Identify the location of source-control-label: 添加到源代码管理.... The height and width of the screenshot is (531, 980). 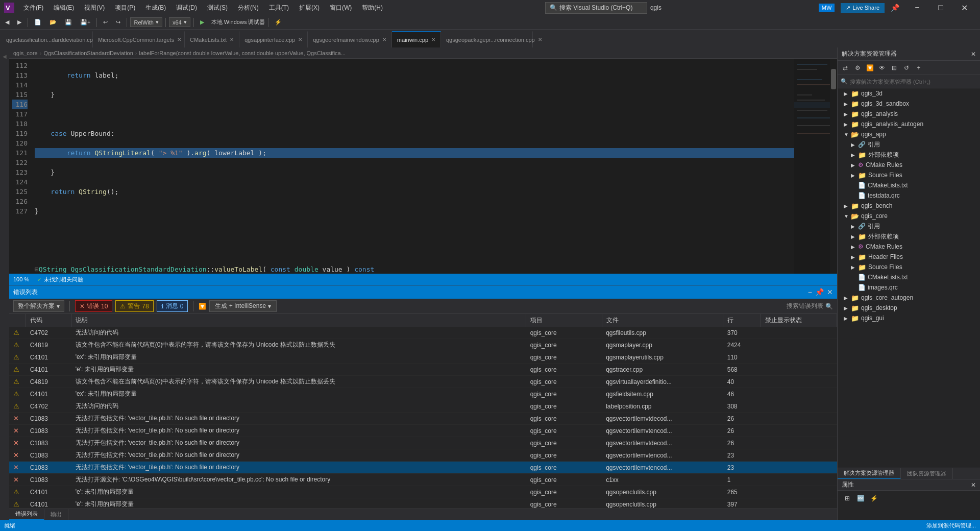
(951, 526).